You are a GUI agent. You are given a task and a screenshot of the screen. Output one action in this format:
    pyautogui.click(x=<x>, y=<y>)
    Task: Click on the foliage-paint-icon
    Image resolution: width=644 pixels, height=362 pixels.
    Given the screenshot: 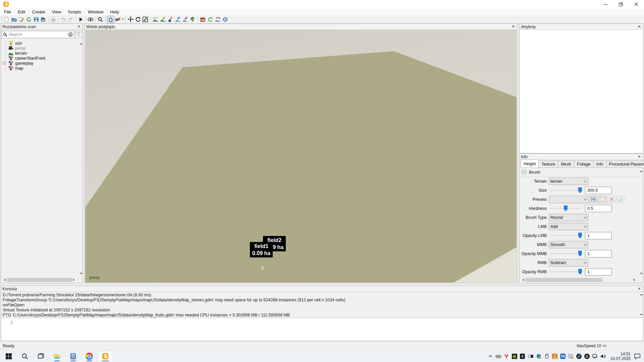 What is the action you would take?
    pyautogui.click(x=170, y=19)
    